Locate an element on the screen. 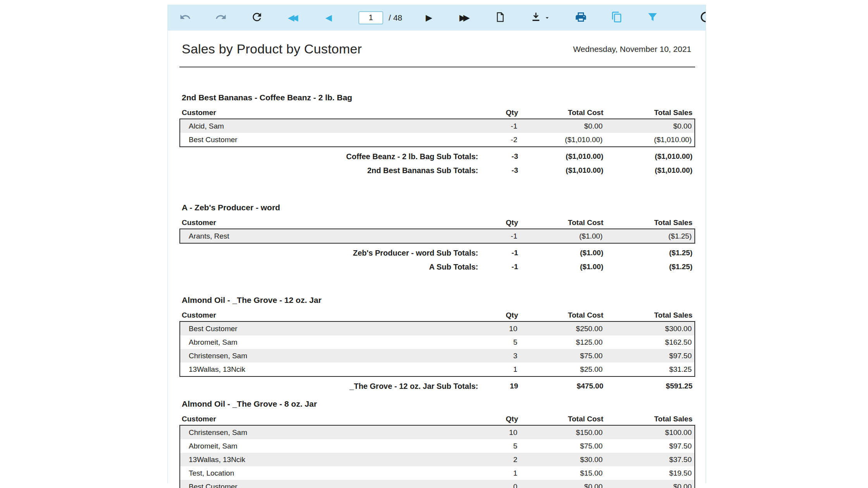  subtotal-label: 2nd Best Bananas Sub Totals: is located at coordinates (329, 170).